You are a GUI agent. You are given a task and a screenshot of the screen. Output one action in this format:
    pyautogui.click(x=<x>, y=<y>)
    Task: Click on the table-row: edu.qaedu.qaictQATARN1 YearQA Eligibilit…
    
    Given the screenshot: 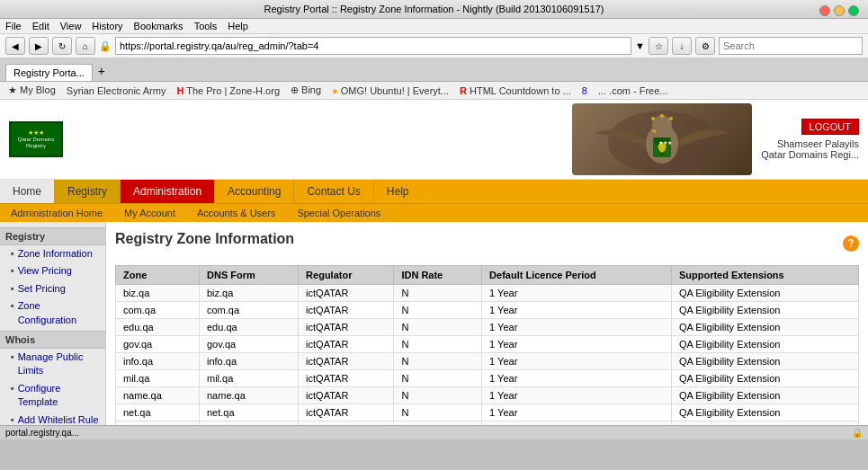 What is the action you would take?
    pyautogui.click(x=488, y=327)
    